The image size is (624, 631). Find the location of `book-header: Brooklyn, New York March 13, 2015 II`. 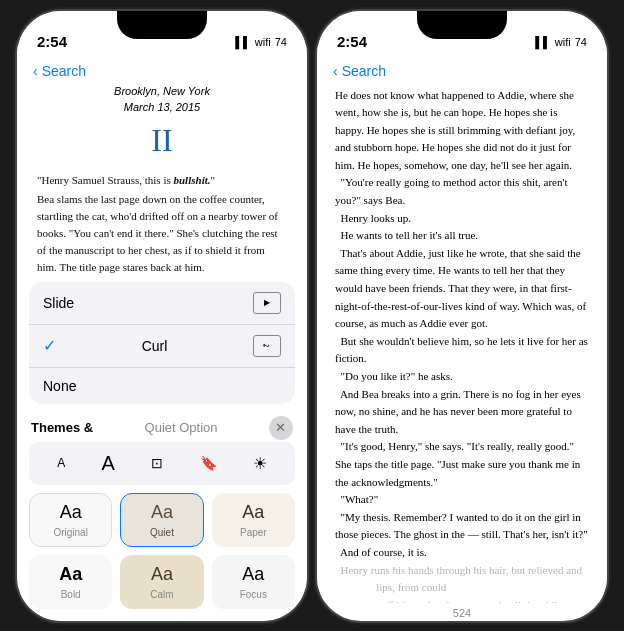

book-header: Brooklyn, New York March 13, 2015 II is located at coordinates (162, 124).